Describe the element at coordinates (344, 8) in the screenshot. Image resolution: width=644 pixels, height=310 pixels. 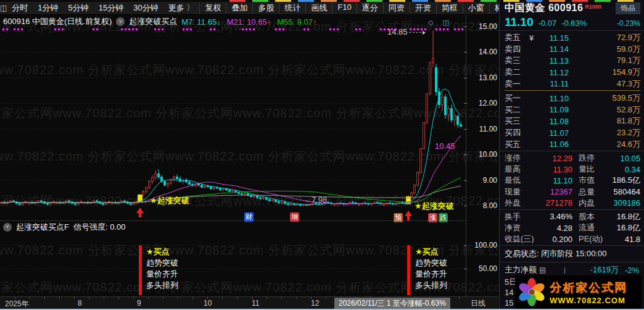
I see `toolbar-button-F10: F10` at that location.